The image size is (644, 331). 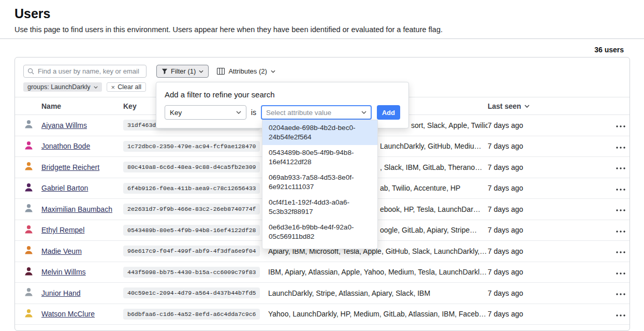 I want to click on column-header-last-seen: Last seen, so click(x=550, y=106).